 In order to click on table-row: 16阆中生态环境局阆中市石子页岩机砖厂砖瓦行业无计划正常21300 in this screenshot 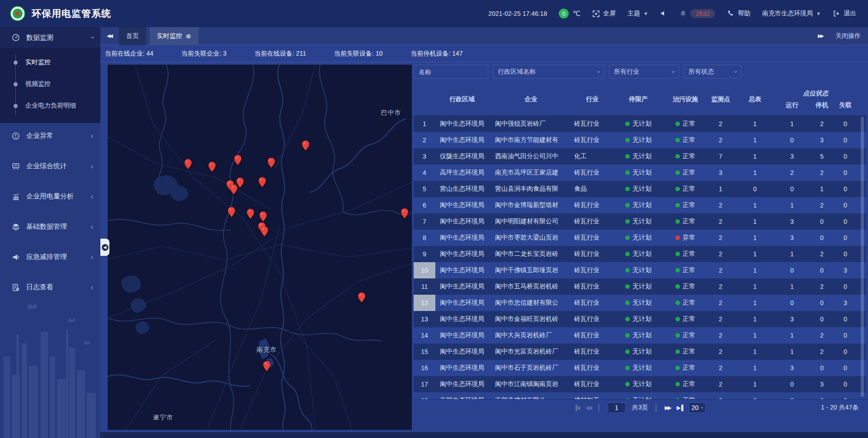, I will do `click(640, 368)`.